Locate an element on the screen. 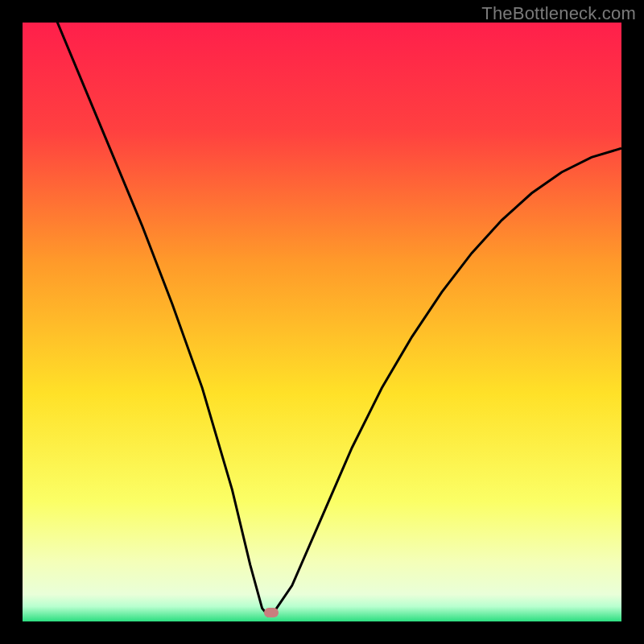 The height and width of the screenshot is (644, 644). watermark-text: TheBottleneck.com is located at coordinates (559, 14).